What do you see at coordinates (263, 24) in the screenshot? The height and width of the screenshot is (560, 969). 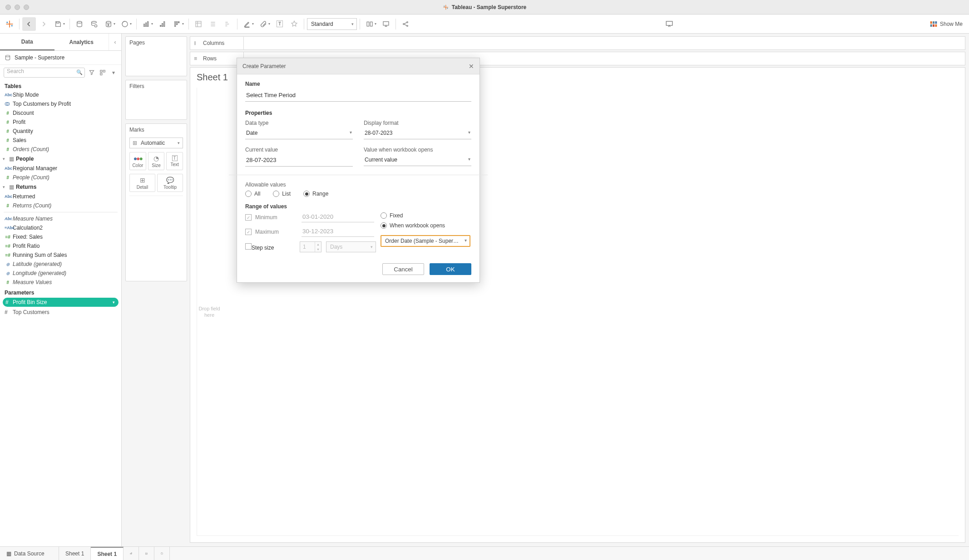 I see `attachment-button` at bounding box center [263, 24].